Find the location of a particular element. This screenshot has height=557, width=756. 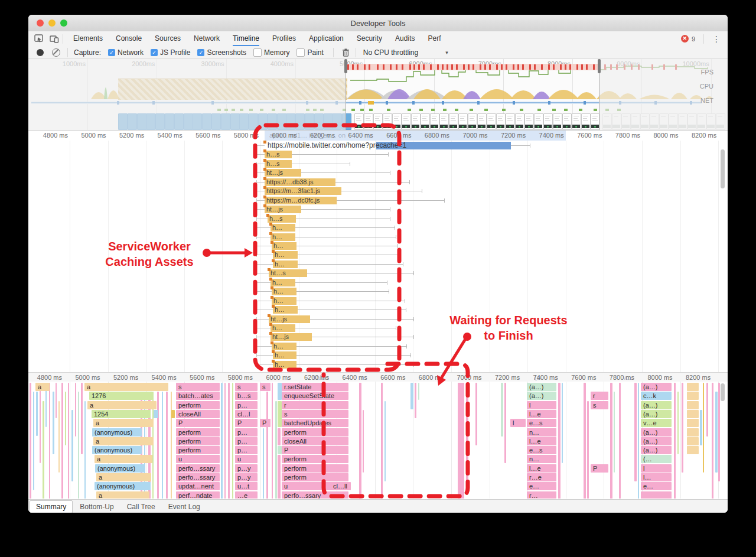

flame-bar: …e is located at coordinates (246, 495).